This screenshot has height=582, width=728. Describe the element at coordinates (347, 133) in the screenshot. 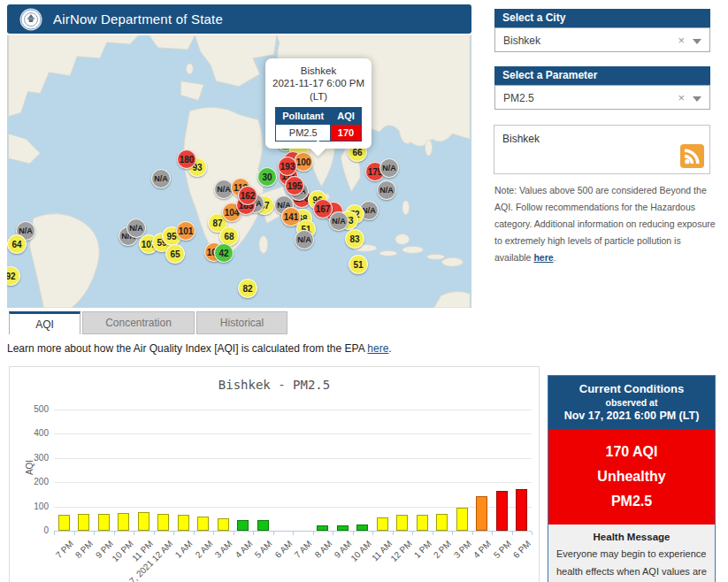

I see `popup-aqi-value: 170` at that location.